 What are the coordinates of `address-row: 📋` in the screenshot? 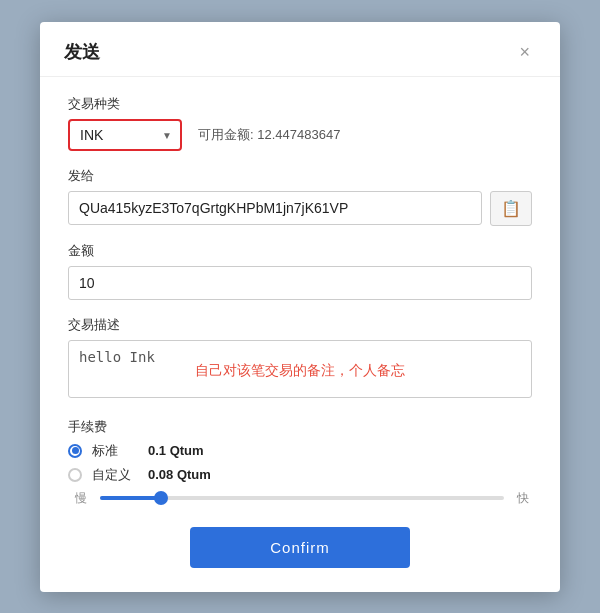 It's located at (300, 208).